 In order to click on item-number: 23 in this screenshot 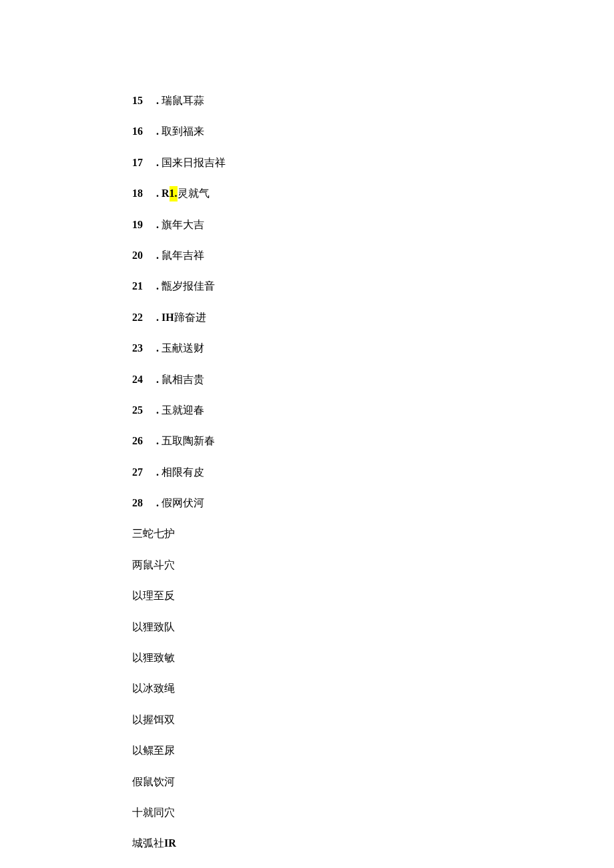, I will do `click(139, 348)`.